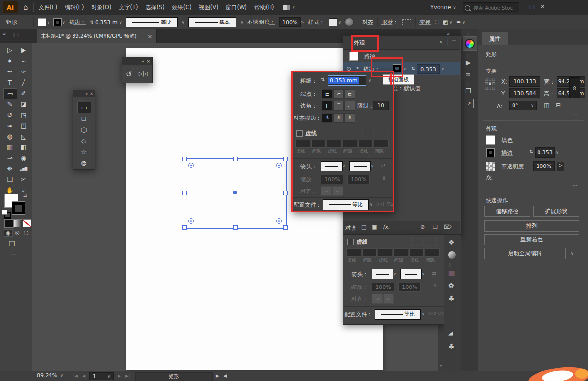 This screenshot has width=588, height=381. I want to click on eraser-tool: ◪, so click(24, 104).